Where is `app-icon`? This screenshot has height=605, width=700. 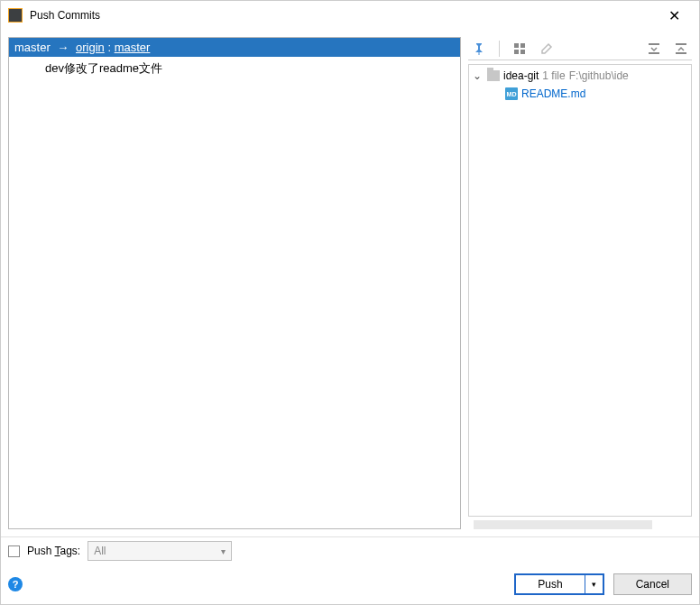
app-icon is located at coordinates (15, 15).